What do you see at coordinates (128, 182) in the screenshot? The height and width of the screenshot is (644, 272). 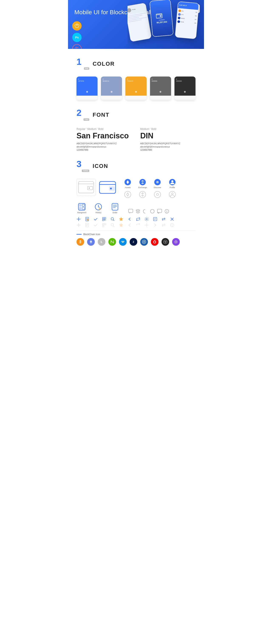 I see `assets-icon` at bounding box center [128, 182].